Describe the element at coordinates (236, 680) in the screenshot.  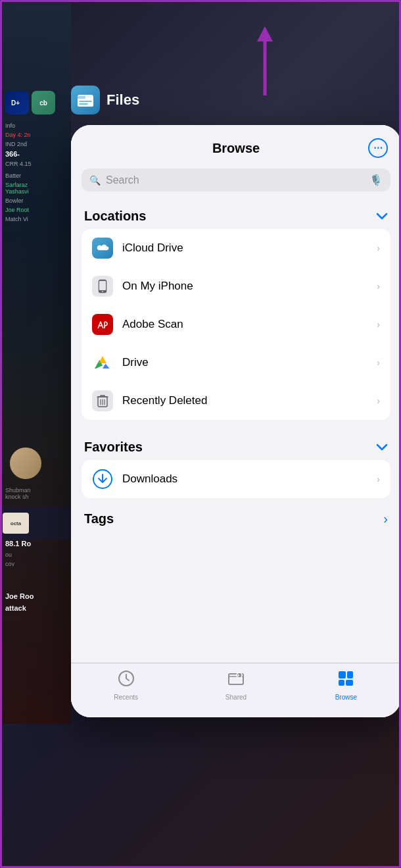
I see `shared-icon: +` at that location.